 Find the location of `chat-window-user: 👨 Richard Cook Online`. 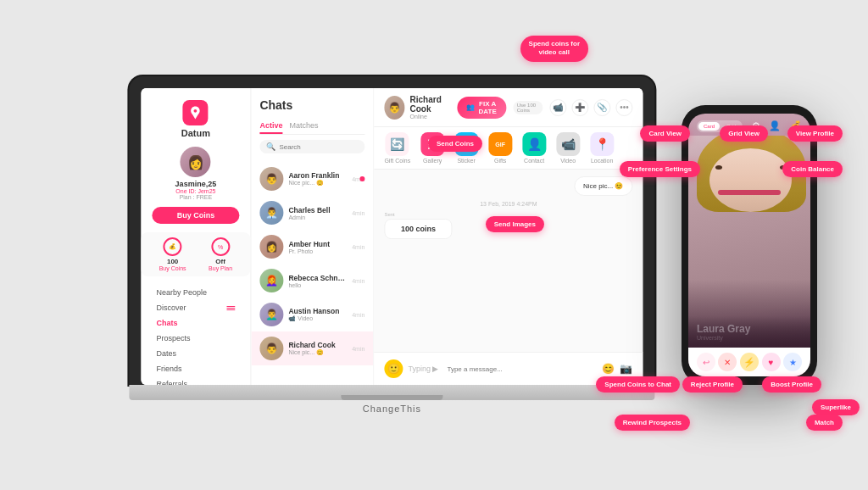

chat-window-user: 👨 Richard Cook Online is located at coordinates (420, 107).